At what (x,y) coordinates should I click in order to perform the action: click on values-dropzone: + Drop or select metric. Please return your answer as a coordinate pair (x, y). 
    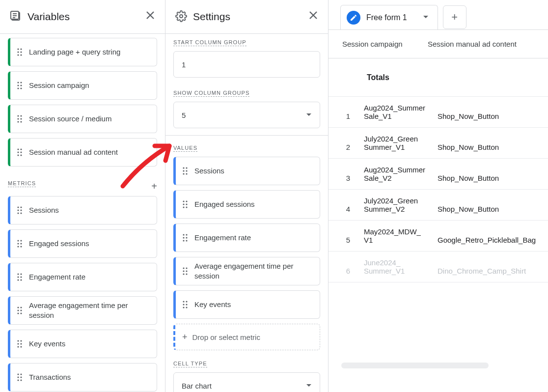
    Looking at the image, I should click on (247, 337).